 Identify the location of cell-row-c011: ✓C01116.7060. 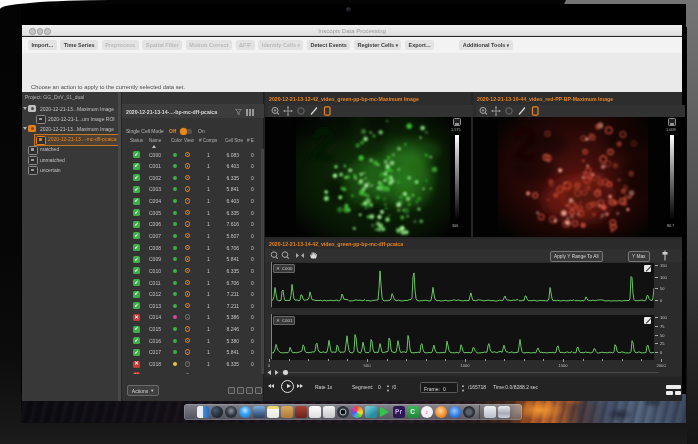
(193, 283).